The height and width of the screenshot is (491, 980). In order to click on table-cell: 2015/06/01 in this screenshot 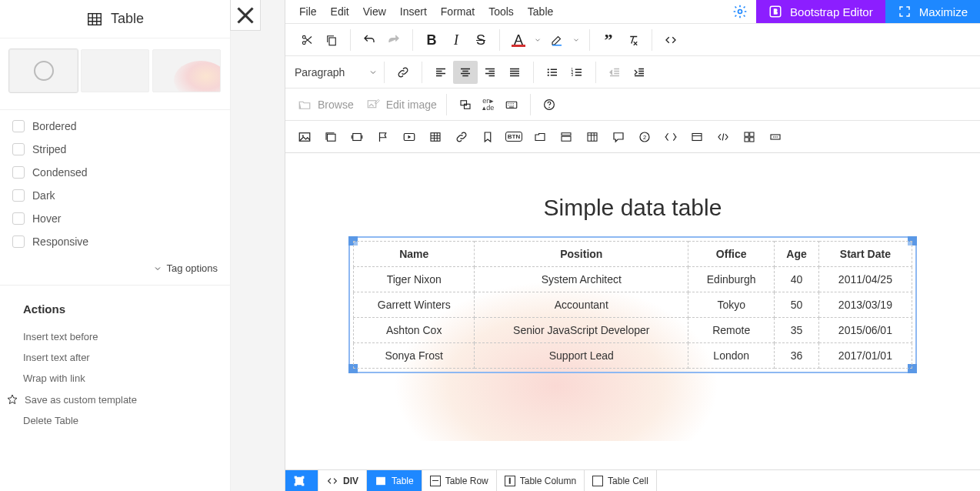, I will do `click(865, 331)`.